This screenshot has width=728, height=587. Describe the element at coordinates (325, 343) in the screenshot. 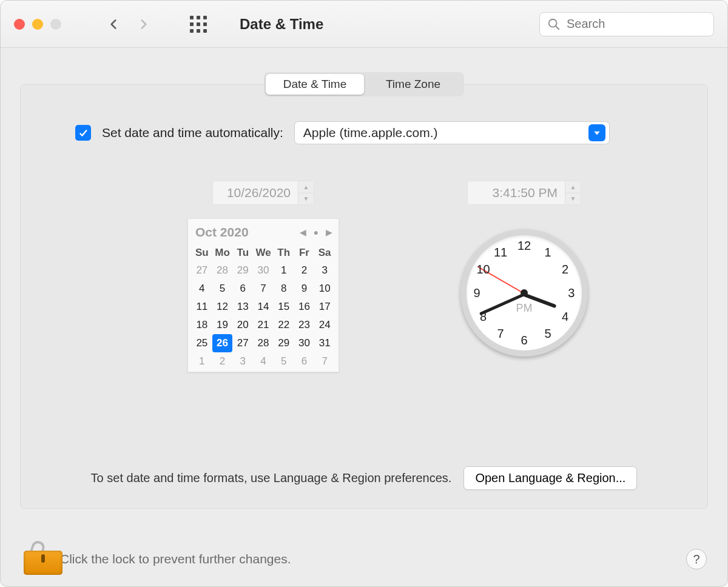

I see `calendar-day: 31` at that location.